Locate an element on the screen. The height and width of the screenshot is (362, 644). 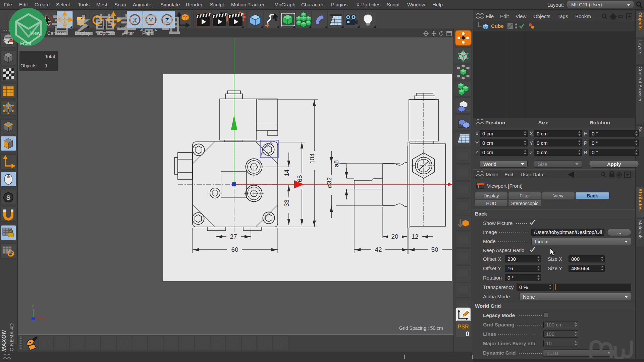
svg-text: Z is located at coordinates (167, 20).